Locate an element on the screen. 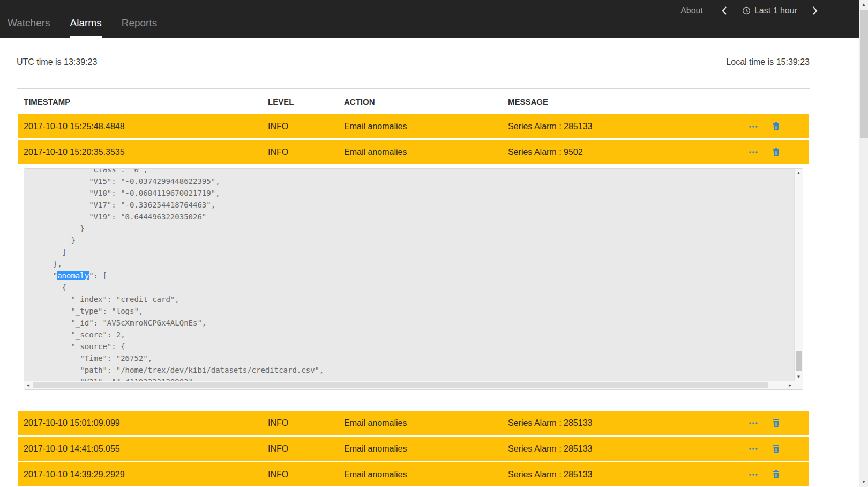 Image resolution: width=868 pixels, height=487 pixels. code-horizontal-scrollbar: ◄ ► is located at coordinates (409, 385).